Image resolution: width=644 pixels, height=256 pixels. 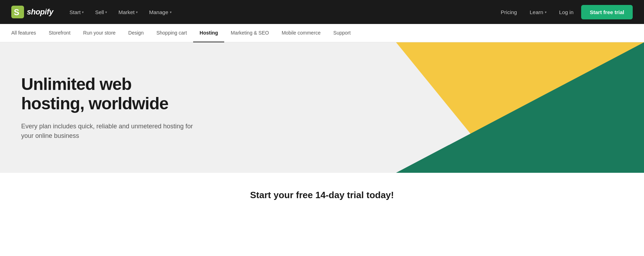 What do you see at coordinates (136, 33) in the screenshot?
I see `subnav-design: Design` at bounding box center [136, 33].